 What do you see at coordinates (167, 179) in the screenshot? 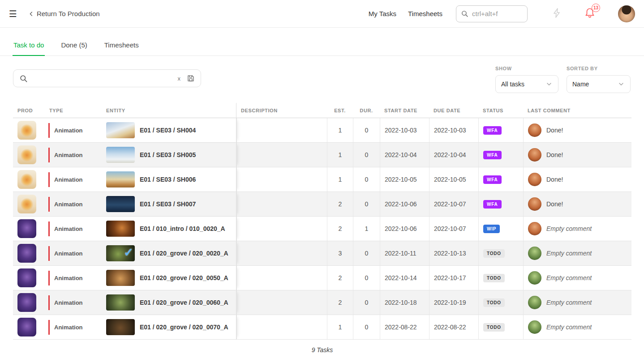
I see `entity-name: E01 / SE03 / SH006` at bounding box center [167, 179].